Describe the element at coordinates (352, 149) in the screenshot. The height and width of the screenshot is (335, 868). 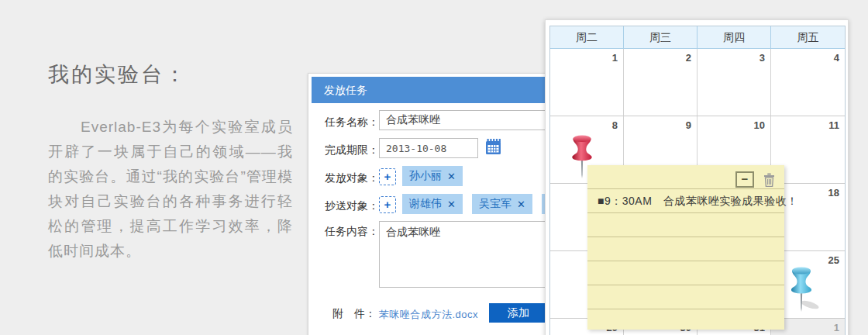
I see `deadline-label: 完成期限：` at that location.